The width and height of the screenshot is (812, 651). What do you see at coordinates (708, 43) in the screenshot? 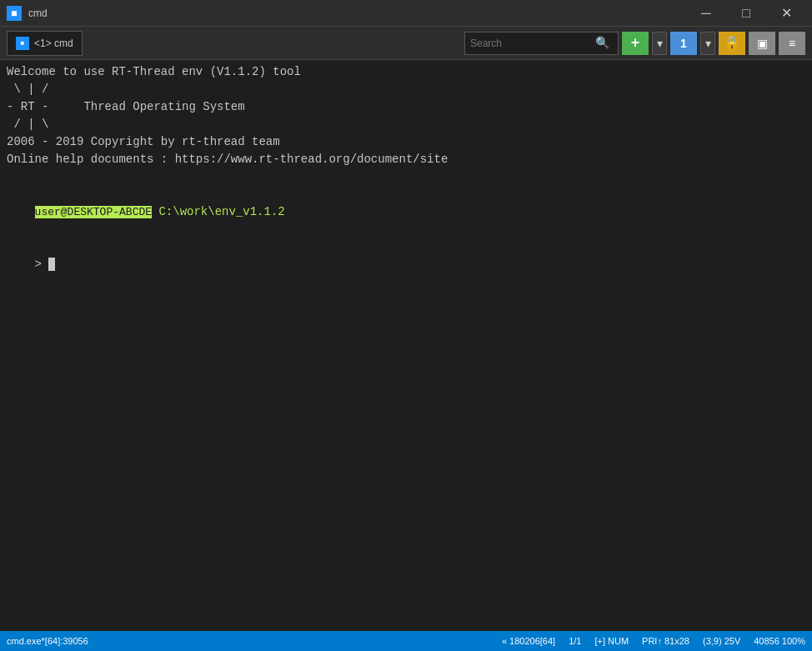
I see `nav-dropdown-button: ▾` at bounding box center [708, 43].